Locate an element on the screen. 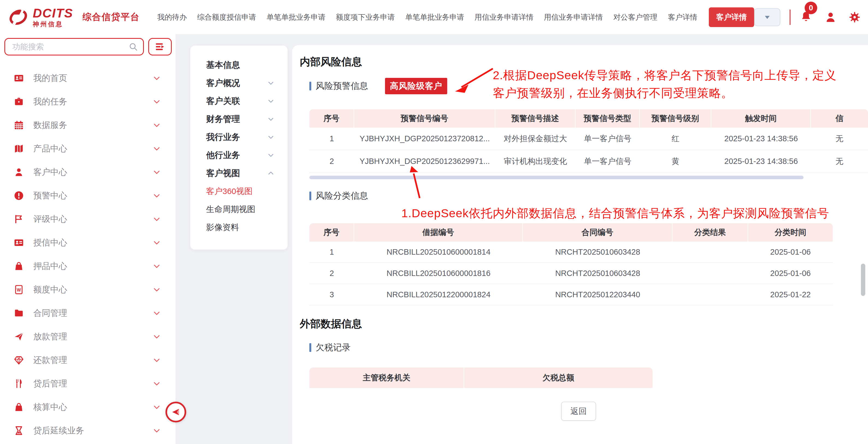 Image resolution: width=868 pixels, height=444 pixels. submenu-item-客户概况: 客户概况 is located at coordinates (239, 83).